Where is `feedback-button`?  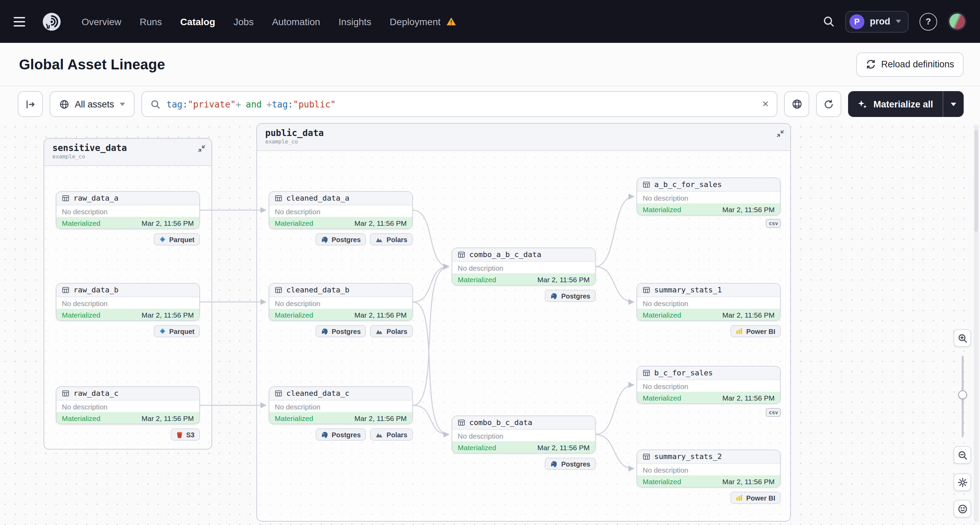 feedback-button is located at coordinates (963, 509).